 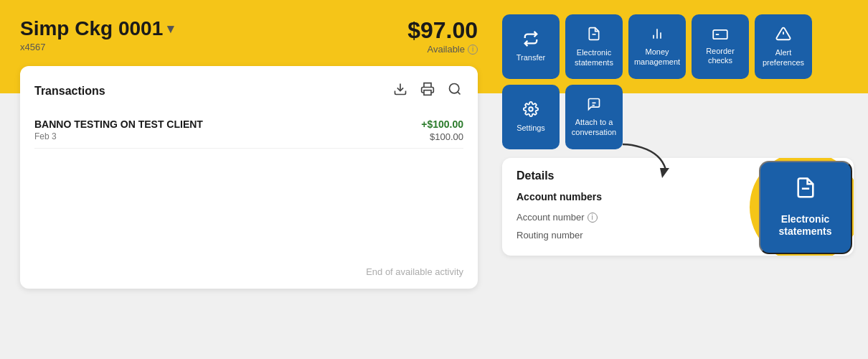 I want to click on account-title: Simp Ckg 0001 ▾, so click(x=97, y=29).